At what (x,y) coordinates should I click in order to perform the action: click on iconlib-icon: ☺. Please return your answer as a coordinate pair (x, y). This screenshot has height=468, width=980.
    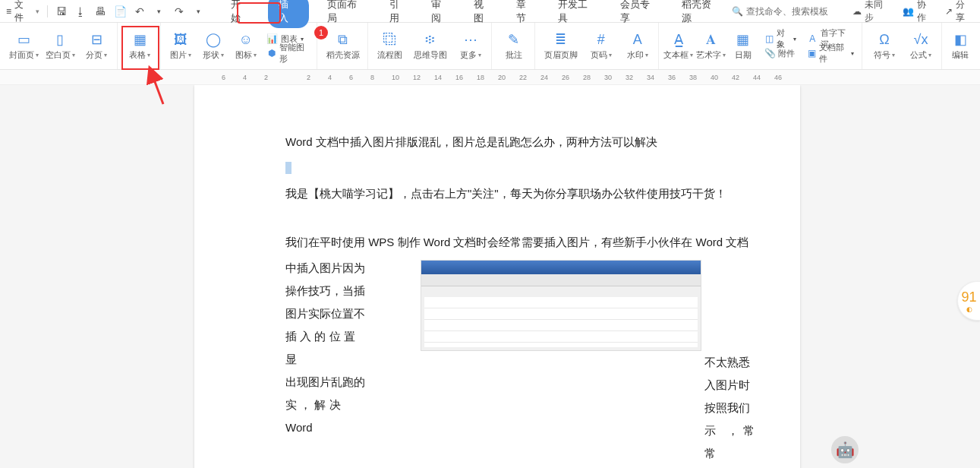
    Looking at the image, I should click on (246, 40).